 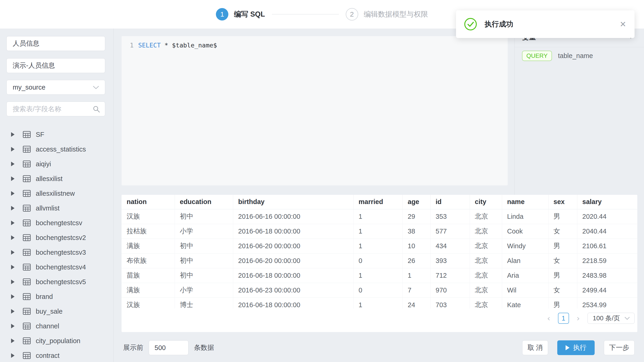 What do you see at coordinates (56, 179) in the screenshot?
I see `tree-item-allesxilist: allesxilist` at bounding box center [56, 179].